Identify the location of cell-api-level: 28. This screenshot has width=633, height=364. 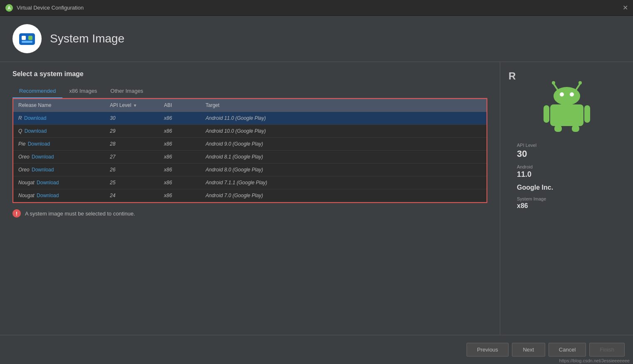
(132, 144).